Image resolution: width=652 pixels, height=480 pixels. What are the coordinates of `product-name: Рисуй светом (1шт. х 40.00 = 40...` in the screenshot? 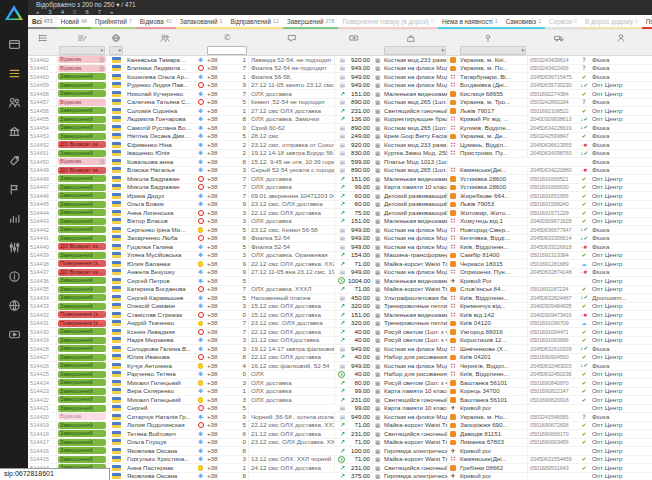 It's located at (415, 340).